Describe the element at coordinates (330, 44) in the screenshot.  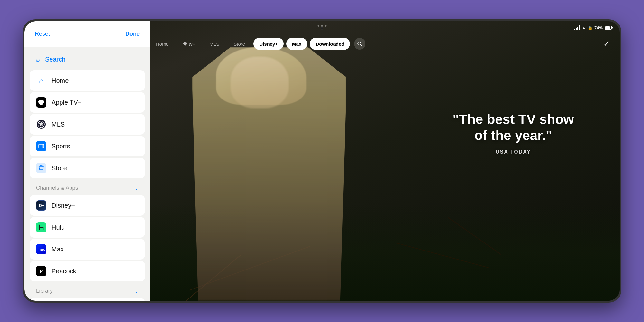
I see `tab-downloaded: Downloaded` at that location.